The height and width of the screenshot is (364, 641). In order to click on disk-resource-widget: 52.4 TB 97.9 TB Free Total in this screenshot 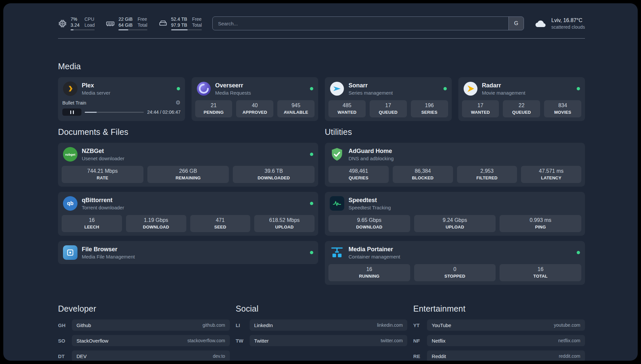, I will do `click(180, 23)`.